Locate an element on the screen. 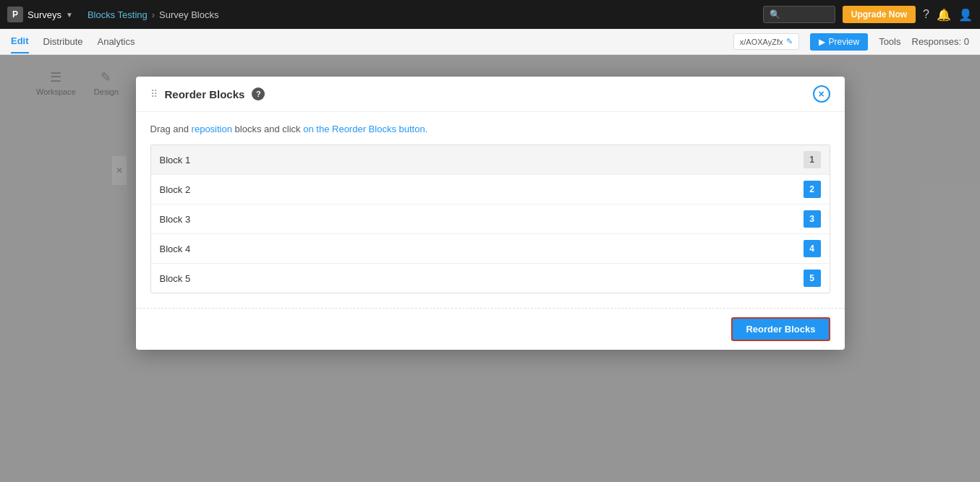 This screenshot has height=482, width=980. block-name-2: Block 2 is located at coordinates (175, 189).